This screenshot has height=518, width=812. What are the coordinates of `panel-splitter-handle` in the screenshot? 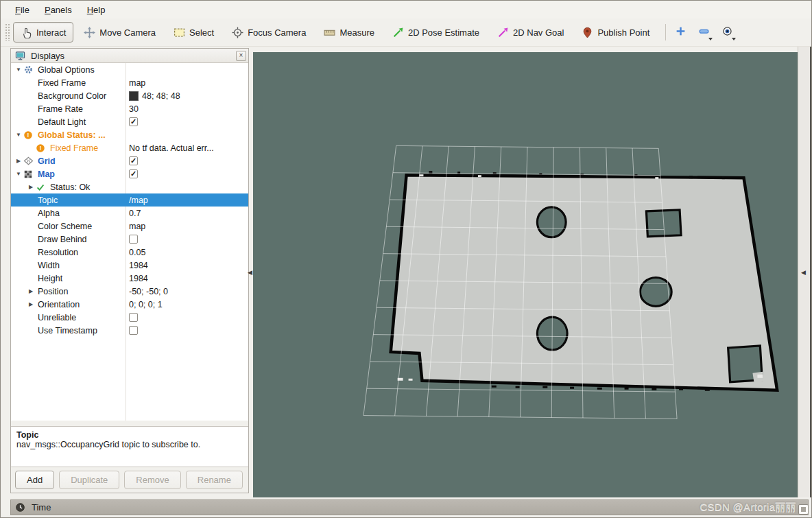 It's located at (130, 423).